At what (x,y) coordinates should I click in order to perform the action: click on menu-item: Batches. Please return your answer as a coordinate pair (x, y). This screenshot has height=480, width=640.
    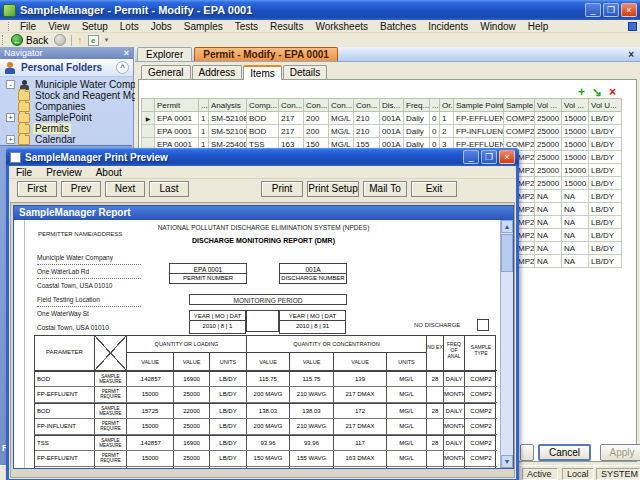
    Looking at the image, I should click on (398, 26).